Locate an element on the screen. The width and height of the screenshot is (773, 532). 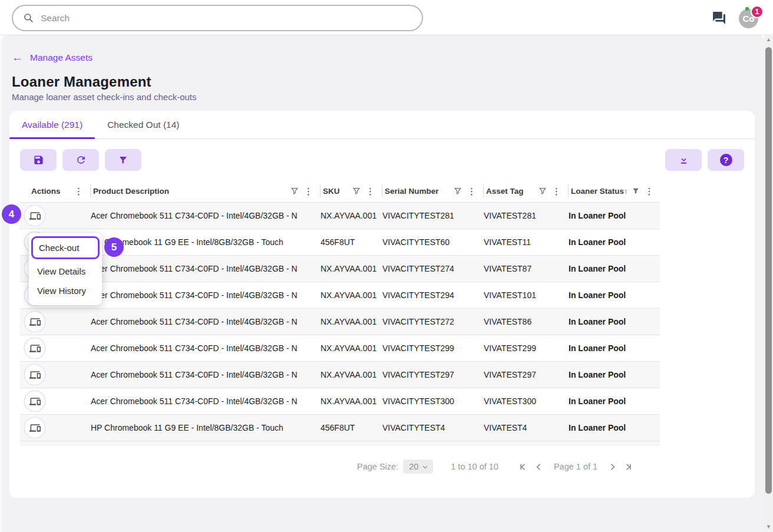
refresh-button is located at coordinates (81, 160).